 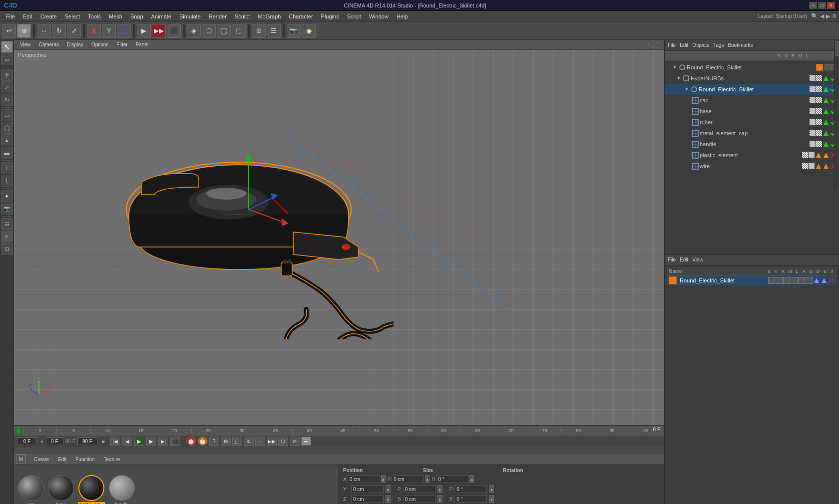 What do you see at coordinates (491, 499) in the screenshot?
I see `rot-b-spin: ▲` at bounding box center [491, 499].